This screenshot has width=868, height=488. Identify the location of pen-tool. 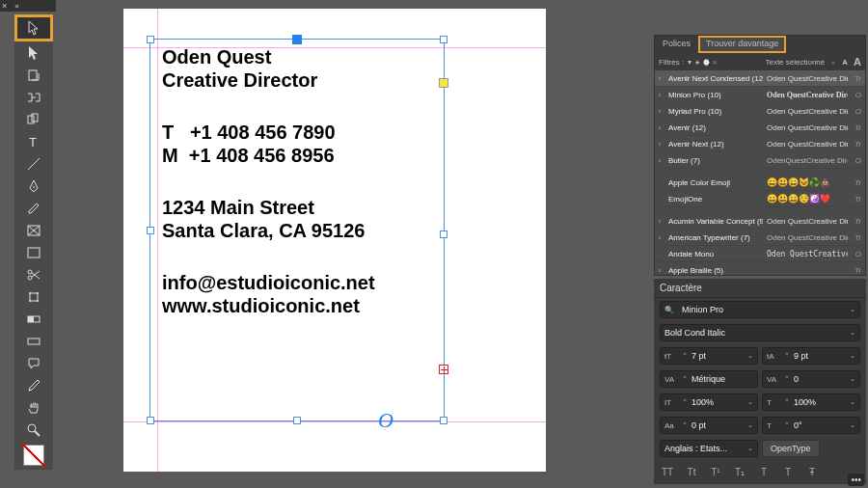
(34, 185).